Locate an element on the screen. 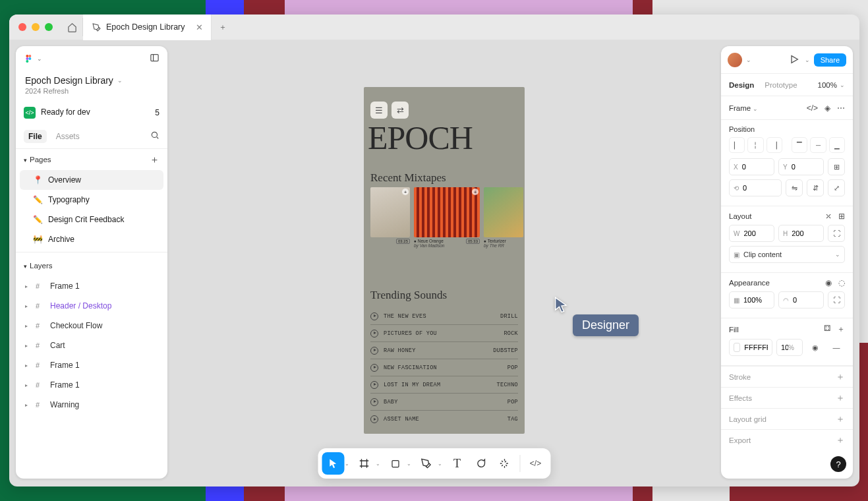 This screenshot has width=868, height=501. close-tab-icon: ✕ is located at coordinates (199, 28).